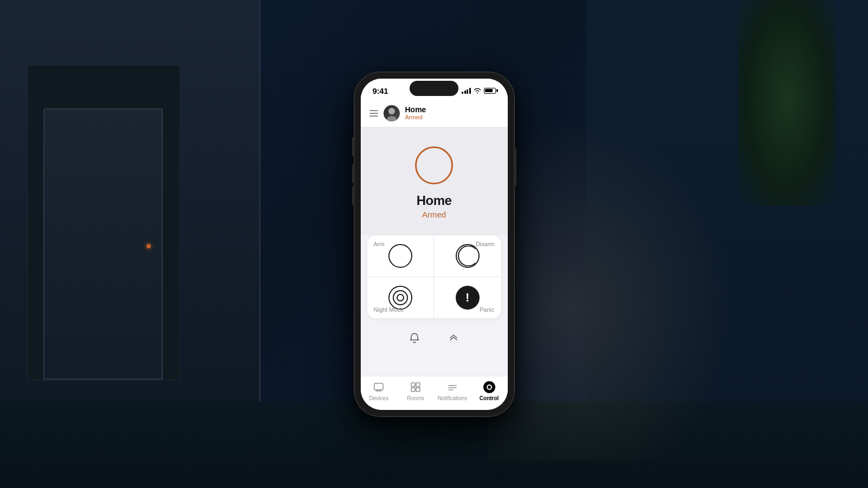  I want to click on tab-notifications-label: Notifications, so click(452, 398).